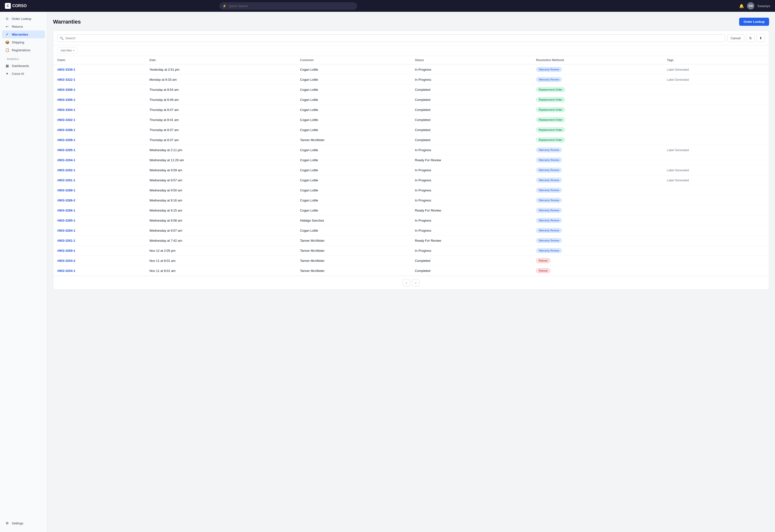 This screenshot has height=532, width=775. What do you see at coordinates (7, 34) in the screenshot?
I see `warranties-icon: ✓` at bounding box center [7, 34].